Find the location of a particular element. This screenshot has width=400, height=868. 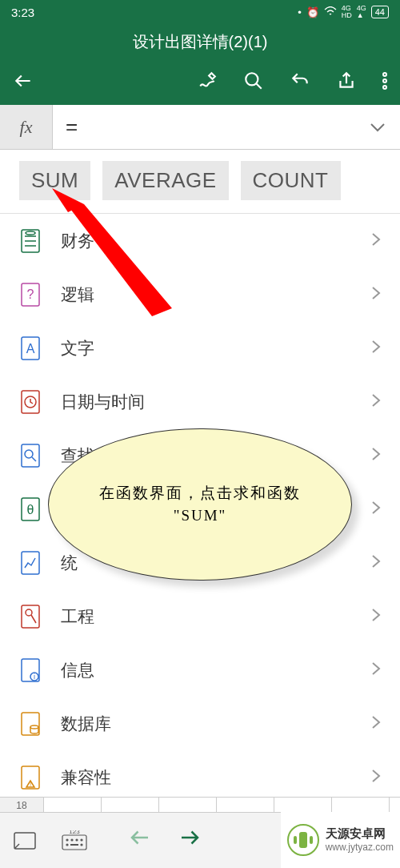

svg-text: 123 is located at coordinates (74, 833).